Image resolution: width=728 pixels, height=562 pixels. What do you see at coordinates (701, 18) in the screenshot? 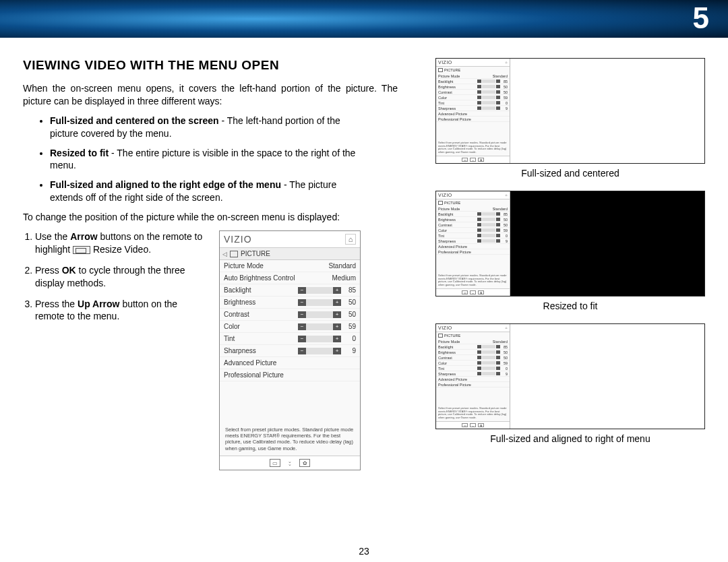
I see `chapter-number: 5` at bounding box center [701, 18].